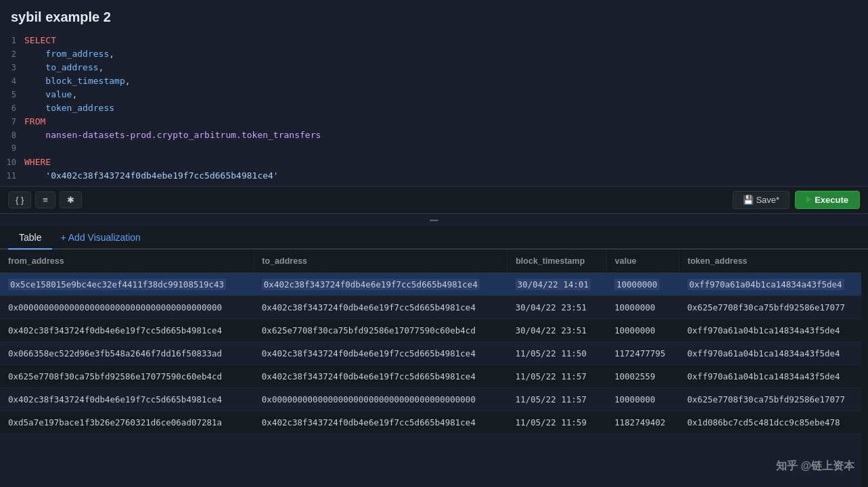  I want to click on format-list-button: ≡, so click(45, 200).